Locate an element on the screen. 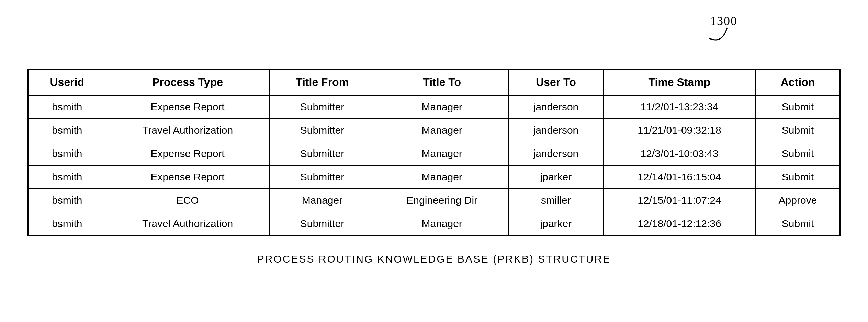  cell-action: Approve is located at coordinates (798, 200).